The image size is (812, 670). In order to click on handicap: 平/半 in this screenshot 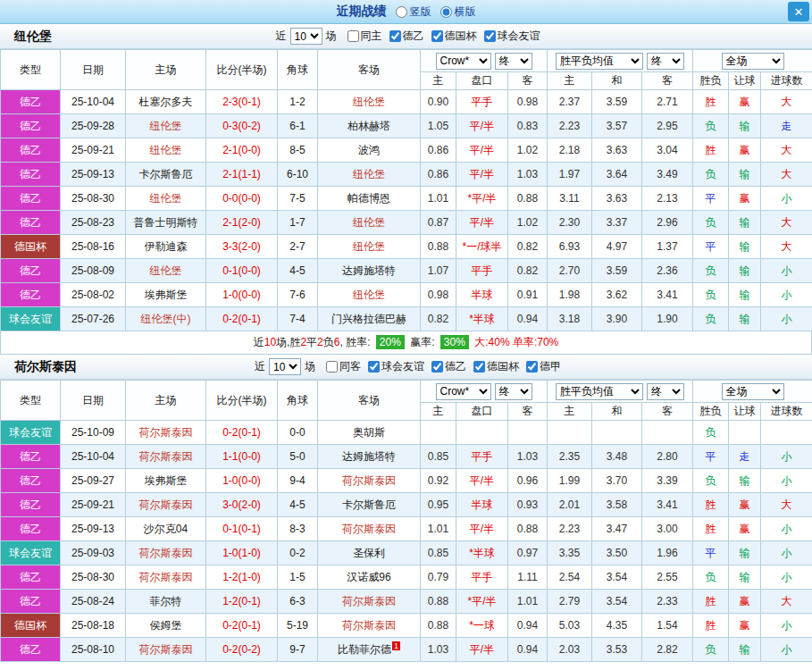, I will do `click(482, 127)`.